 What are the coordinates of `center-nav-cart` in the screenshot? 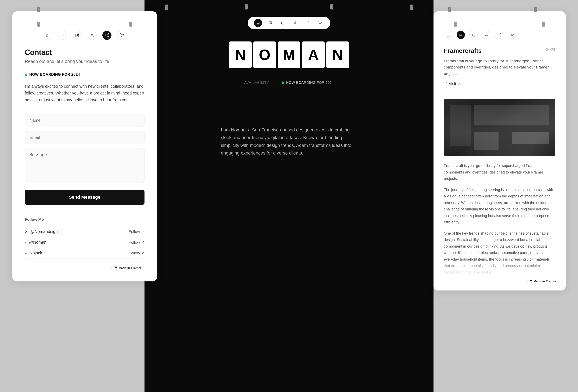 It's located at (320, 23).